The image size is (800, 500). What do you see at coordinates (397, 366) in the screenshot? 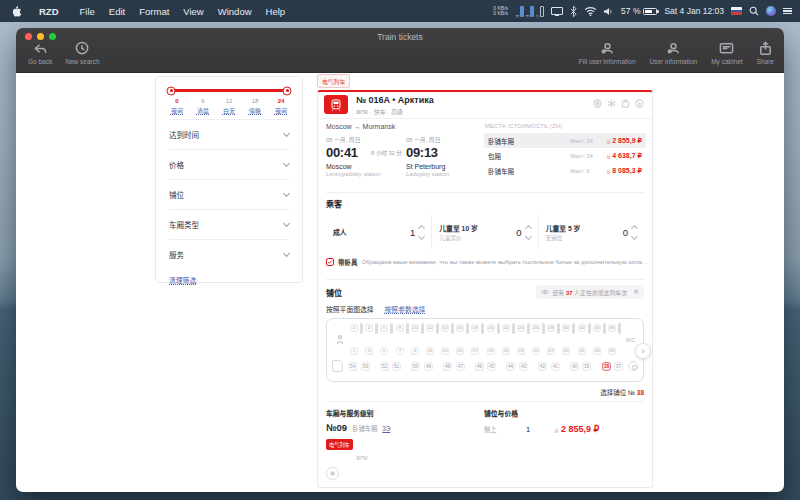
I see `berth-51: 51` at bounding box center [397, 366].